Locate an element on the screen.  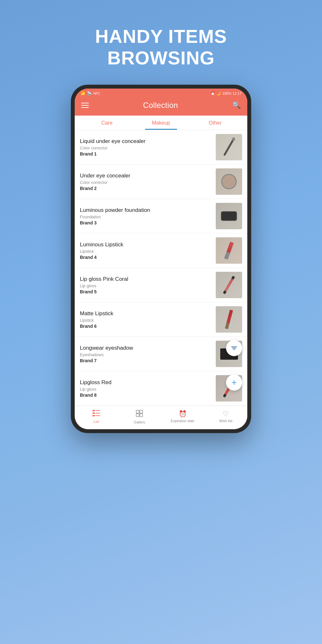
signal-icon: 📶 is located at coordinates (83, 93).